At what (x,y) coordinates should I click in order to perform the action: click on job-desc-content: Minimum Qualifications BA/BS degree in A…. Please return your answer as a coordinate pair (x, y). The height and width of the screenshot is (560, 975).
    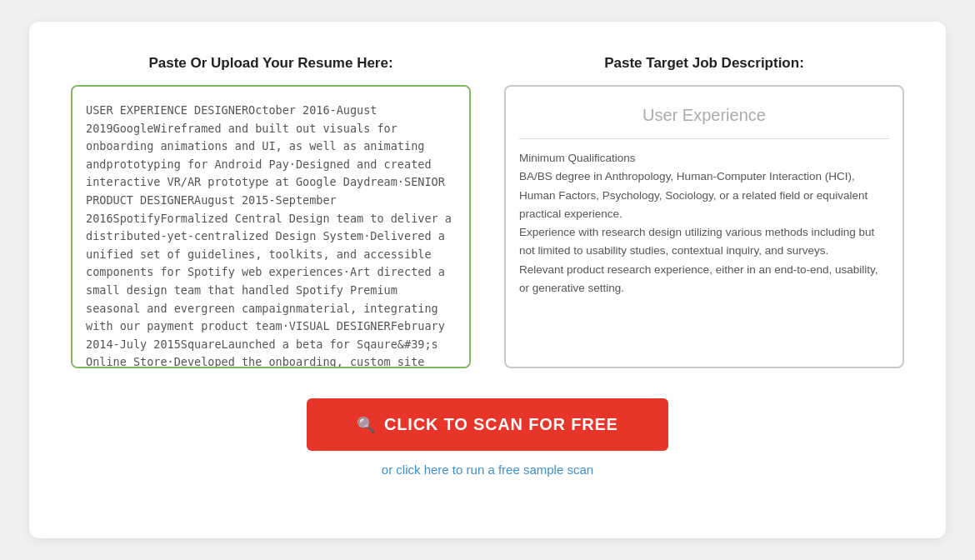
    Looking at the image, I should click on (704, 223).